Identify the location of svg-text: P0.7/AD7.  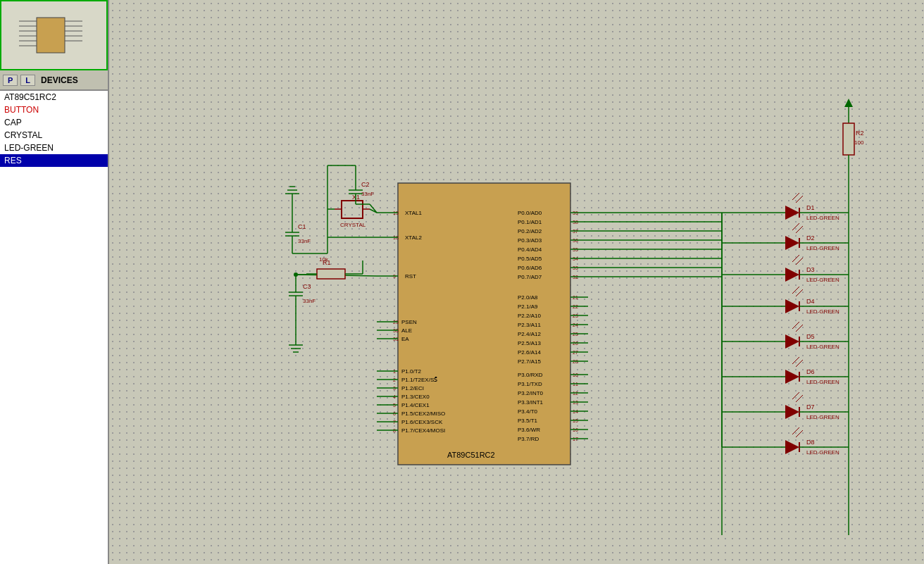
(530, 277).